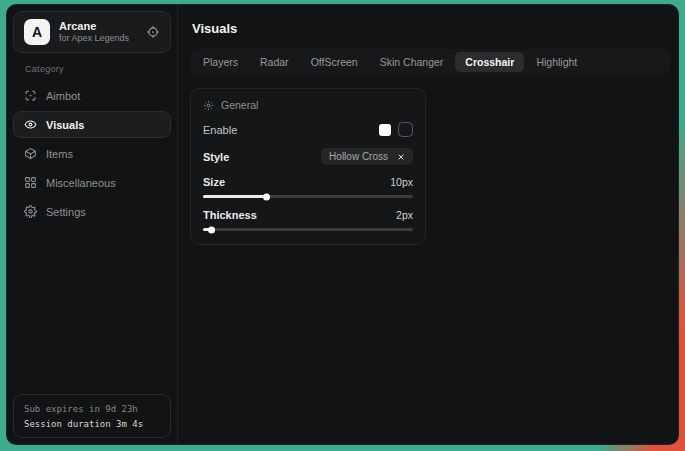 This screenshot has height=451, width=685. Describe the element at coordinates (92, 124) in the screenshot. I see `sidebar-item-visuals: Visuals` at that location.